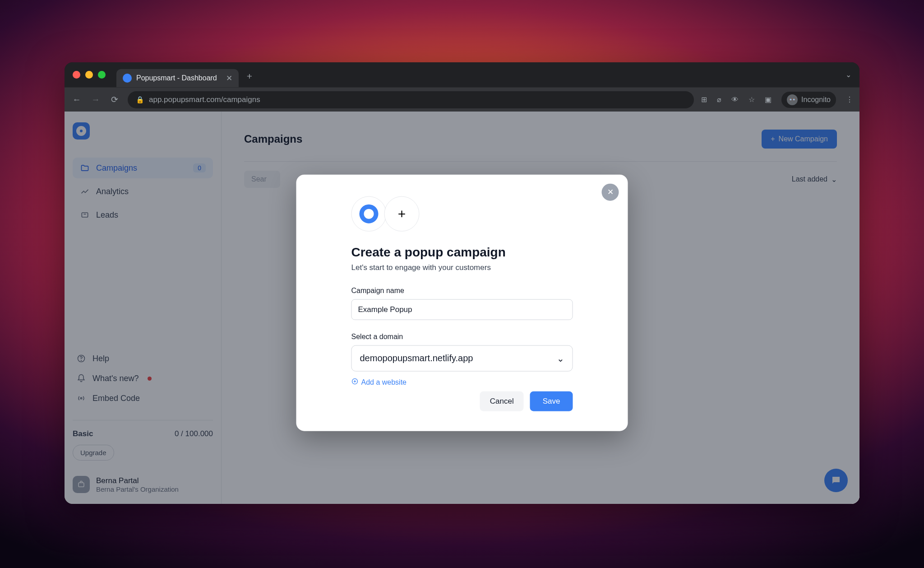  Describe the element at coordinates (462, 99) in the screenshot. I see `browser-address-bar: ← → ⟳ 🔒 app.popupsmart.com/campaigns ⊞ ⌀…` at that location.